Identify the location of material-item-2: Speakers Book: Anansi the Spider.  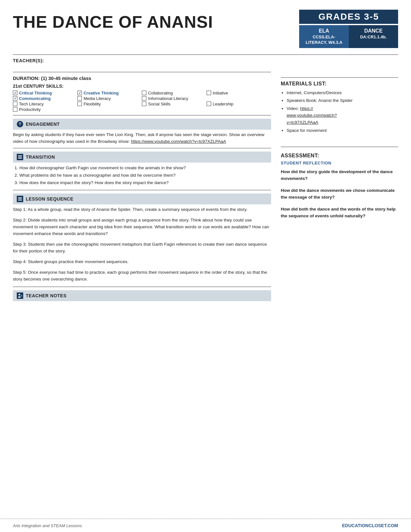
(342, 101).